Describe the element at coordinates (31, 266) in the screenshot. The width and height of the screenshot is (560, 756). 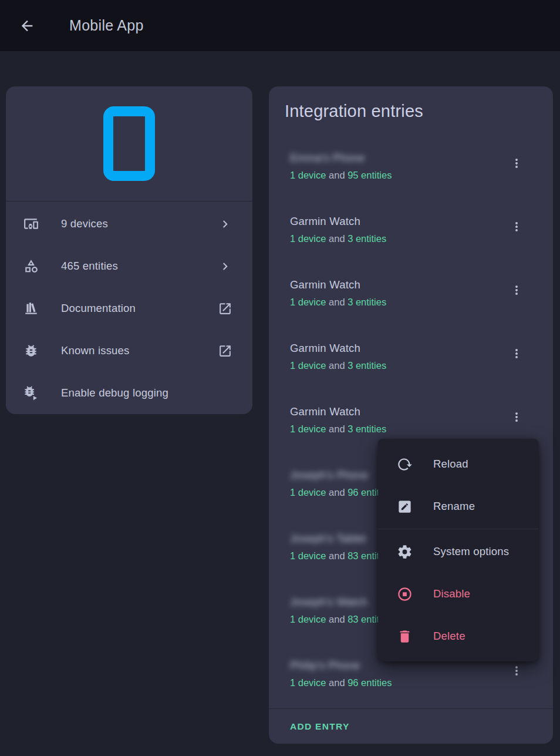
I see `shapes-icon` at that location.